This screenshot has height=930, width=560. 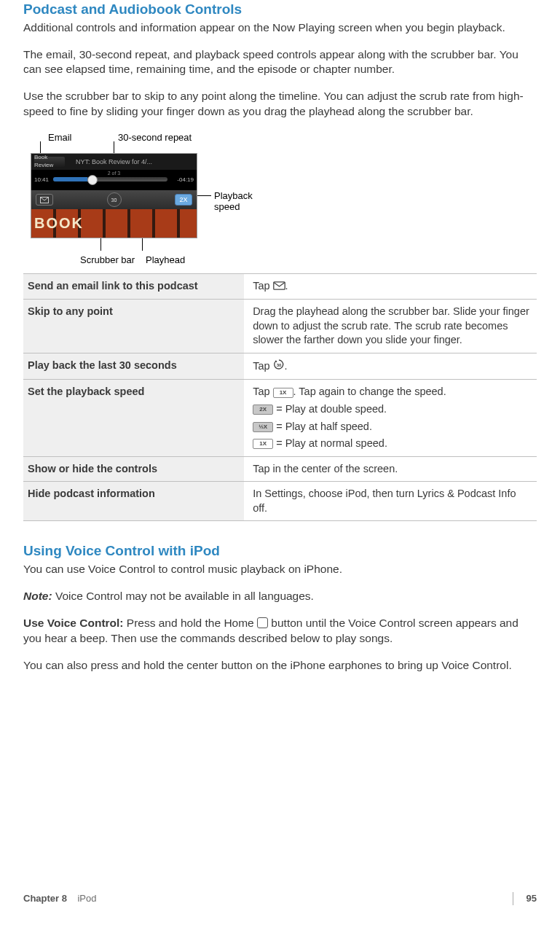 What do you see at coordinates (390, 418) in the screenshot?
I see `action-detail: Tap 1X. Tap again to change the speed. 2…` at bounding box center [390, 418].